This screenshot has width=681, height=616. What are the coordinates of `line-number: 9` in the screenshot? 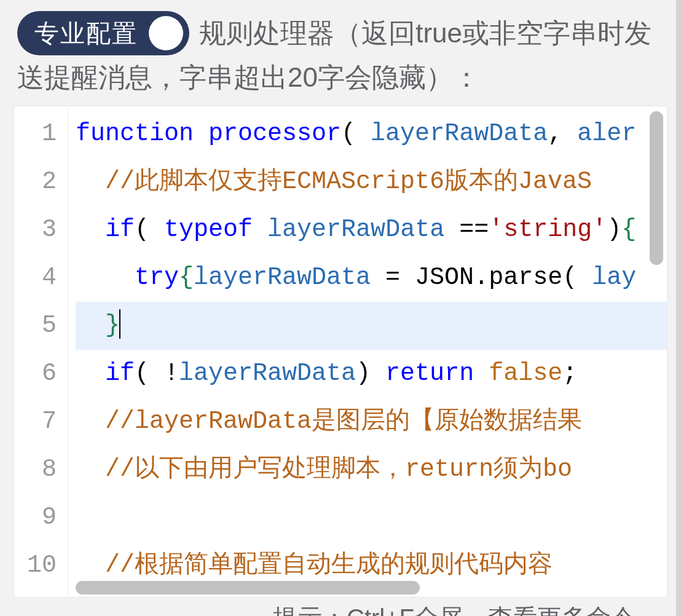 It's located at (38, 518).